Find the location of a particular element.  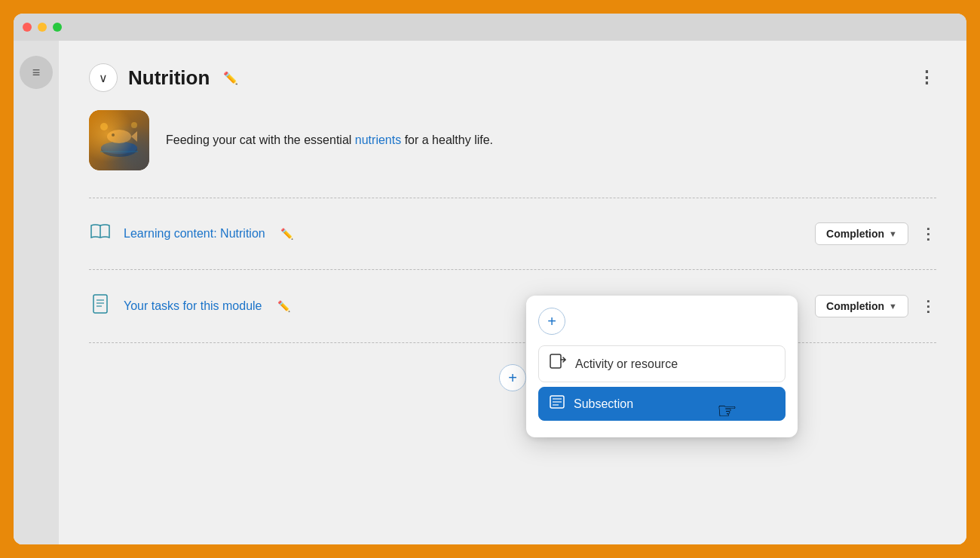

browser-dot-green is located at coordinates (57, 27).